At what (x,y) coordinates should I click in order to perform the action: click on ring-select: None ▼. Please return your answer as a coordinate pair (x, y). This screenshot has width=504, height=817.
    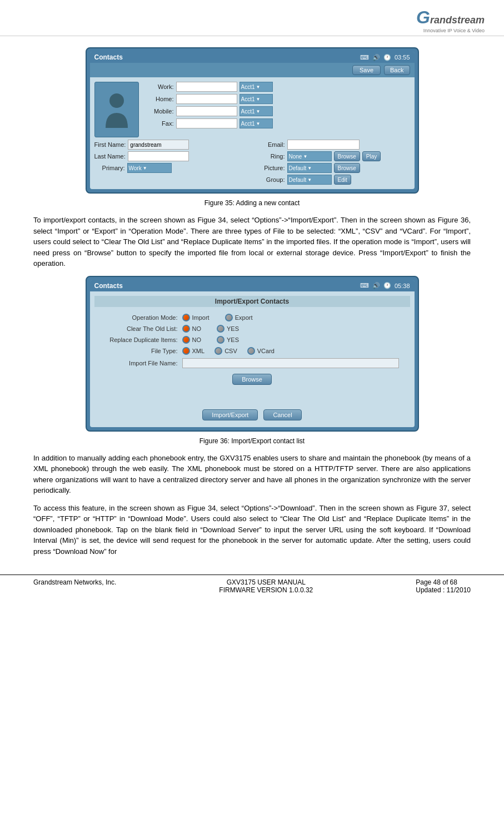
    Looking at the image, I should click on (310, 156).